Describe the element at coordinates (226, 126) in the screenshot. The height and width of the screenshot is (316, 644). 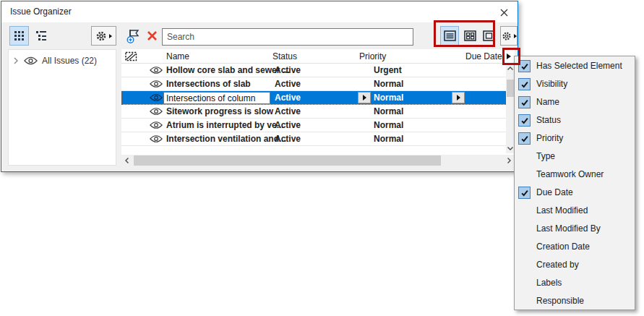
I see `issue-name: Atrium is interrupted by ve...` at that location.